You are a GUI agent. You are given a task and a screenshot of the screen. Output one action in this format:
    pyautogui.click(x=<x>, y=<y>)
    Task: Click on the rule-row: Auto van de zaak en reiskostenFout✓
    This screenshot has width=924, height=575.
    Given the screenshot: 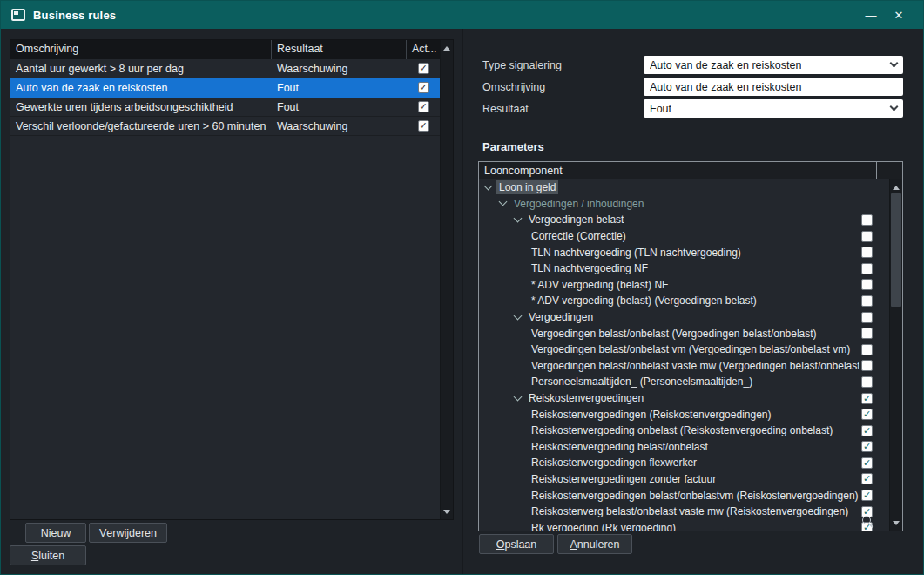 What is the action you would take?
    pyautogui.click(x=225, y=88)
    